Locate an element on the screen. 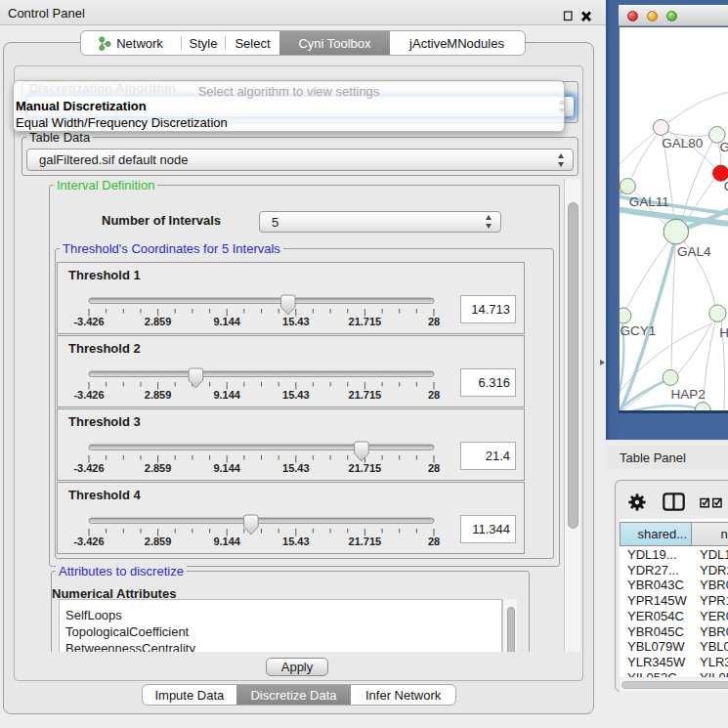 The width and height of the screenshot is (728, 728). svg-text: GAL4 is located at coordinates (694, 252).